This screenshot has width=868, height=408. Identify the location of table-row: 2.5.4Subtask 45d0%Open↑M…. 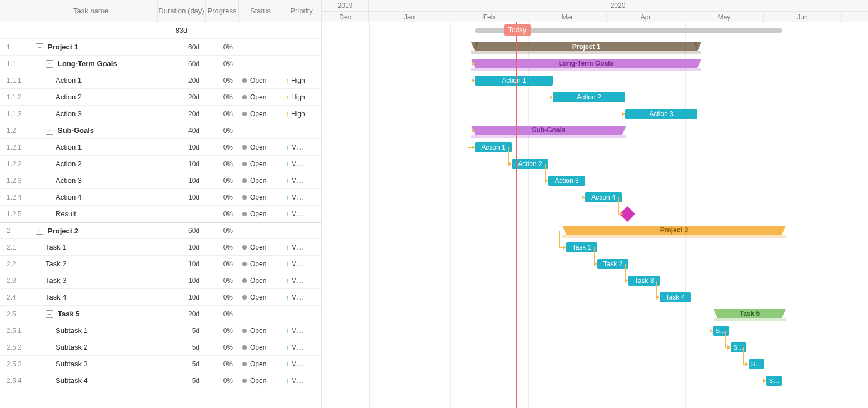
(161, 381).